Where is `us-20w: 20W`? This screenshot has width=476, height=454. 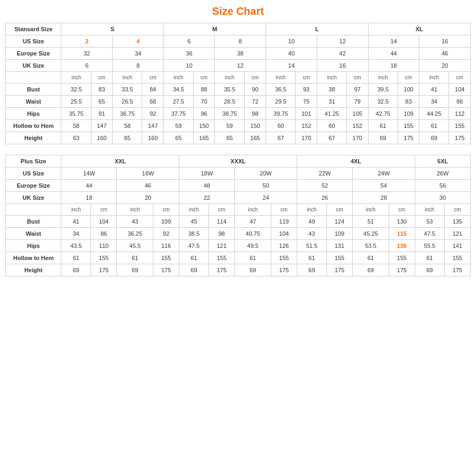 us-20w: 20W is located at coordinates (266, 173).